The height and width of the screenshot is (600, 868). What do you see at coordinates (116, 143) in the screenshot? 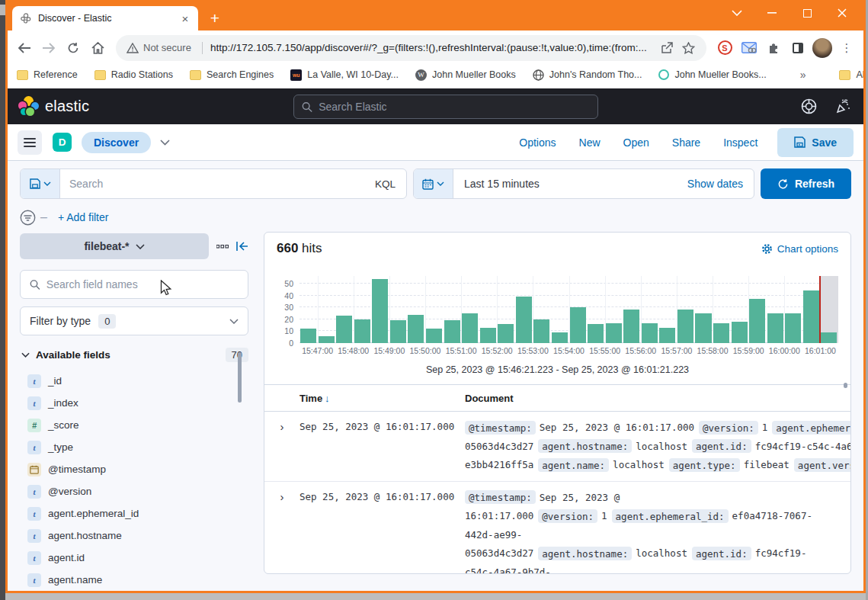
I see `breadcrumb-discover: Discover` at bounding box center [116, 143].